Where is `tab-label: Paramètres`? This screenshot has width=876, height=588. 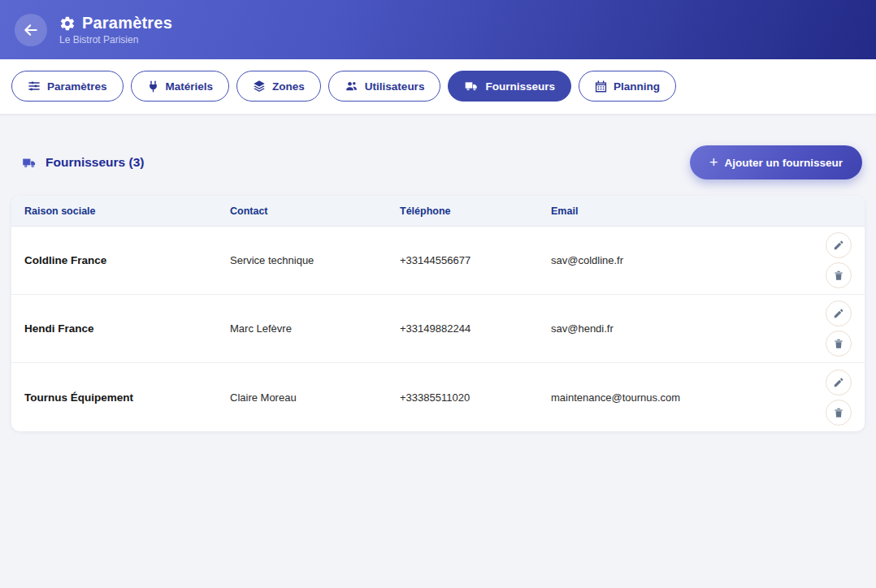
tab-label: Paramètres is located at coordinates (77, 86).